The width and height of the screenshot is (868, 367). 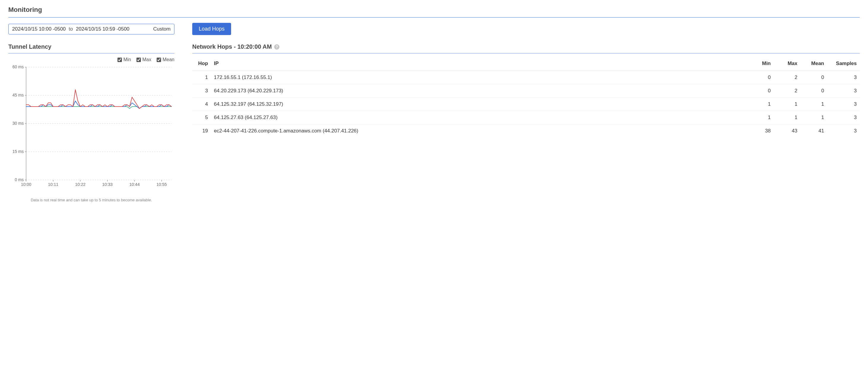 What do you see at coordinates (526, 47) in the screenshot?
I see `network-hops-title: Network Hops - 10:20:00 AM ?` at bounding box center [526, 47].